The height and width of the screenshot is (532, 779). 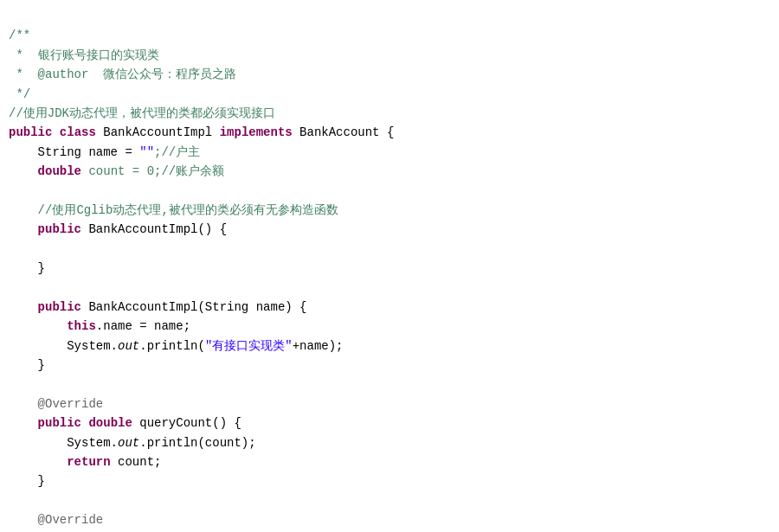 I want to click on code-token: count;, so click(x=137, y=462).